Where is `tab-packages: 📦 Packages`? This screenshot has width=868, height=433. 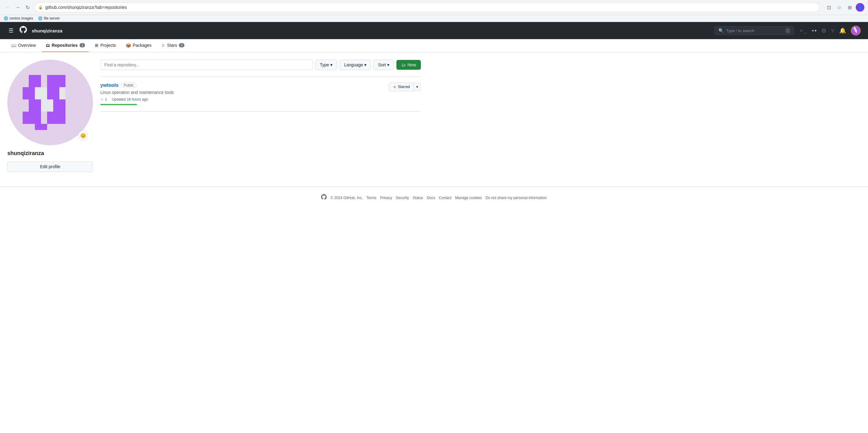 tab-packages: 📦 Packages is located at coordinates (138, 45).